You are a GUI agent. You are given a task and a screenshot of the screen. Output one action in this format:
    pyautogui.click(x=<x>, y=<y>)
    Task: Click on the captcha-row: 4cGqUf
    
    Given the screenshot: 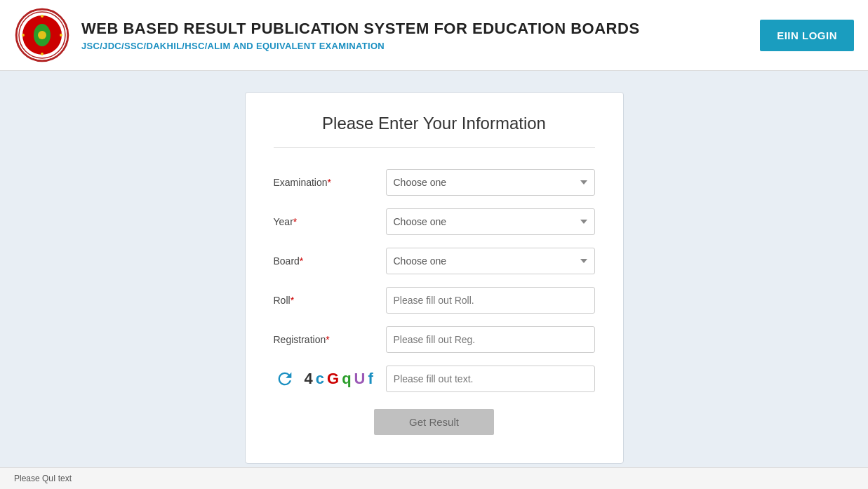 What is the action you would take?
    pyautogui.click(x=434, y=379)
    